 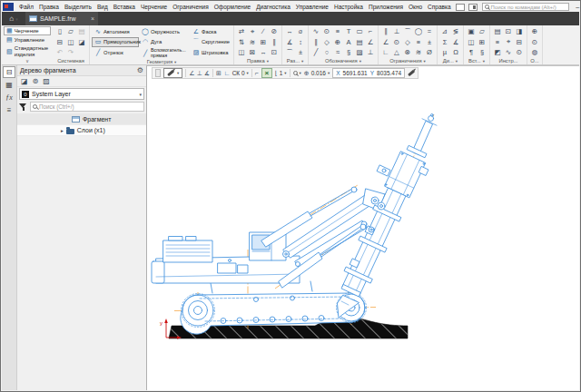 What do you see at coordinates (27, 31) in the screenshot?
I see `tab-cherchenie: ▦Черчение` at bounding box center [27, 31].